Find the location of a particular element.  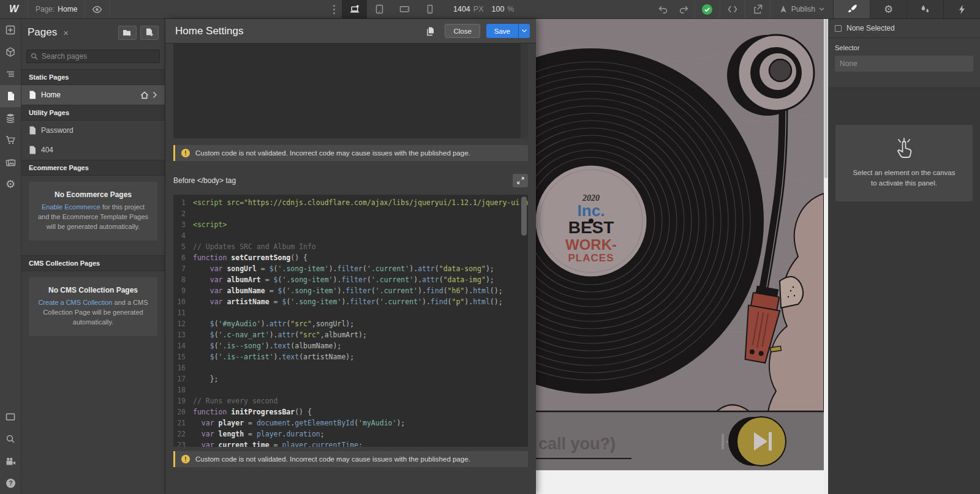

empty-selection-card: Select an element on the canvas to activ… is located at coordinates (904, 163).